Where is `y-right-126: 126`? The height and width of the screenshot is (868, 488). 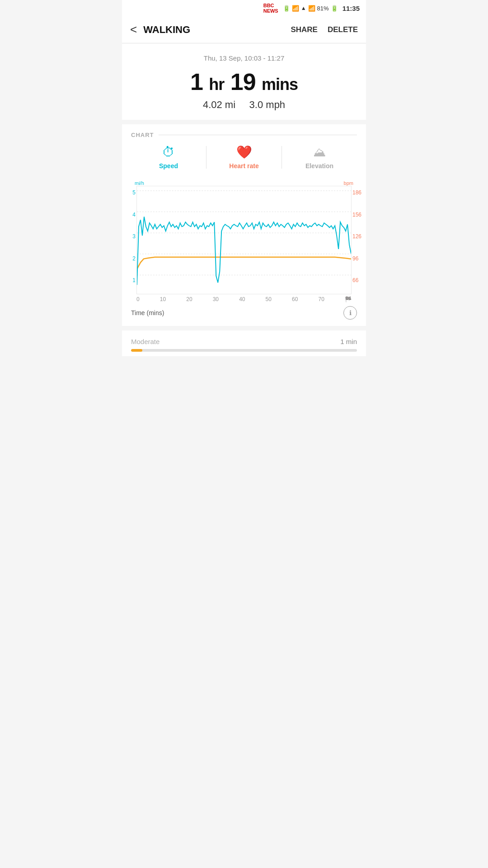 y-right-126: 126 is located at coordinates (359, 236).